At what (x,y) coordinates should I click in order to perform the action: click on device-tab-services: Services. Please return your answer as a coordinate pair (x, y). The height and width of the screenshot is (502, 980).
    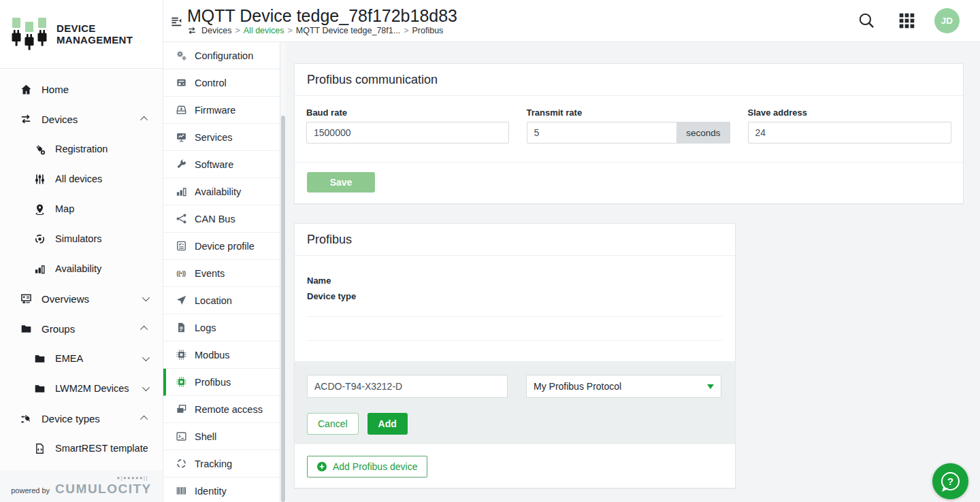
    Looking at the image, I should click on (222, 137).